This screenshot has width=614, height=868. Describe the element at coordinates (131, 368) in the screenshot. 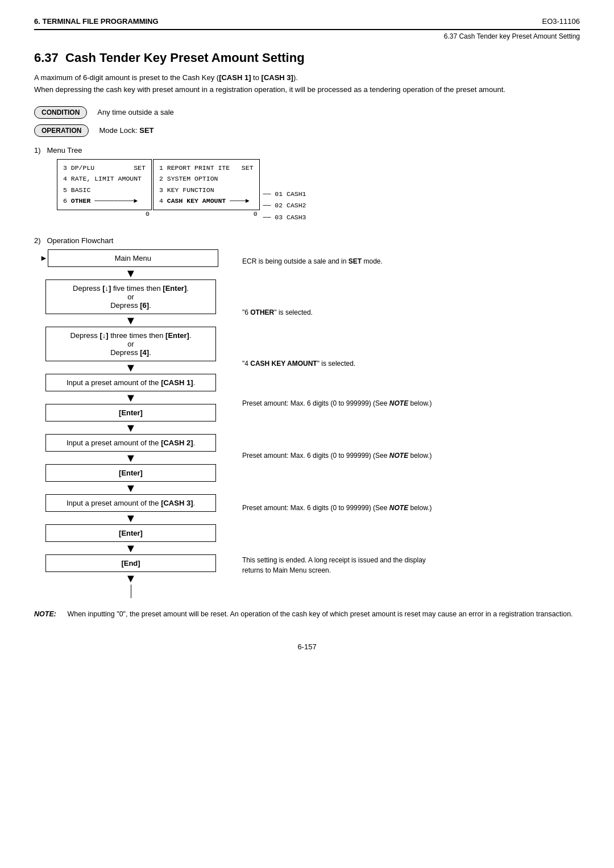

I see `down-arrow-2: ▼` at that location.